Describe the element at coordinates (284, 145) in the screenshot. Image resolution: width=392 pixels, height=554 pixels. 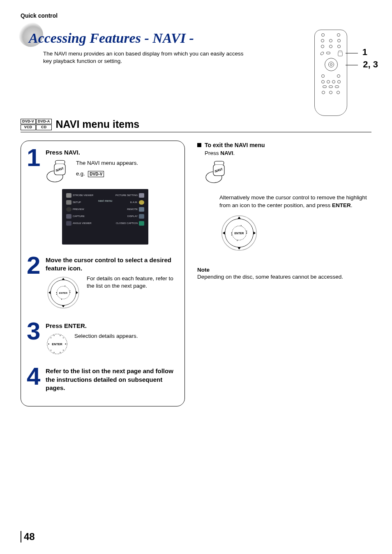
I see `exit-heading-row: To exit the NAVI menu` at that location.